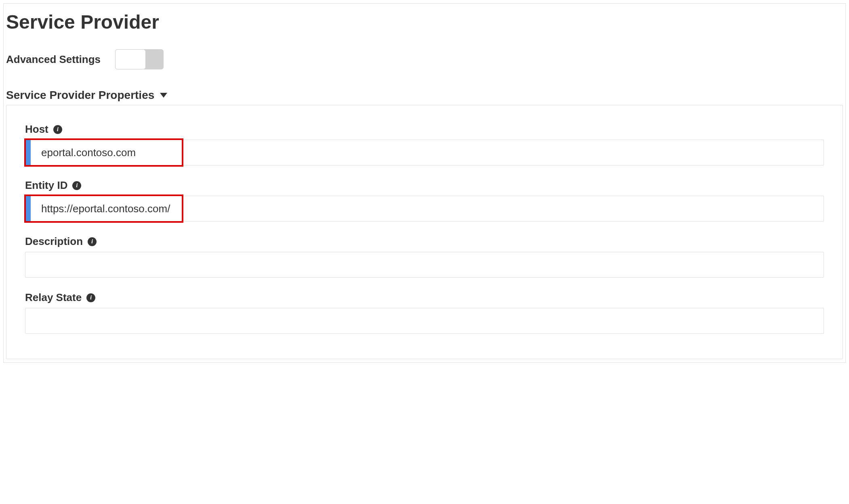  Describe the element at coordinates (164, 95) in the screenshot. I see `chevron-down-icon` at that location.